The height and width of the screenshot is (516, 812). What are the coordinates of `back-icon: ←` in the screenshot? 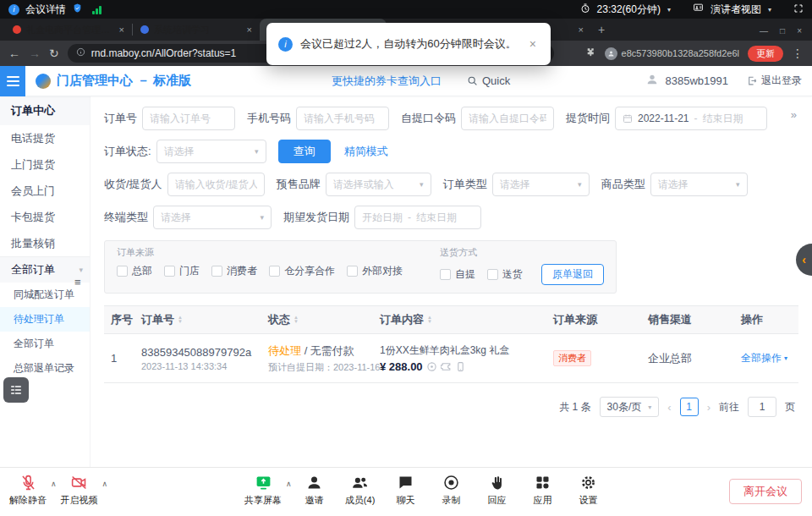 It's located at (14, 53).